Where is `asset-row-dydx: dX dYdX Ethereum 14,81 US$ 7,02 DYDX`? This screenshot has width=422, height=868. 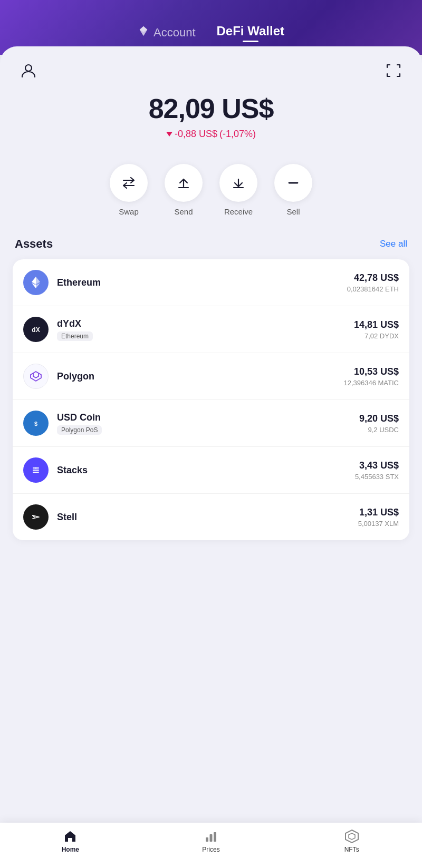
asset-row-dydx: dX dYdX Ethereum 14,81 US$ 7,02 DYDX is located at coordinates (211, 330).